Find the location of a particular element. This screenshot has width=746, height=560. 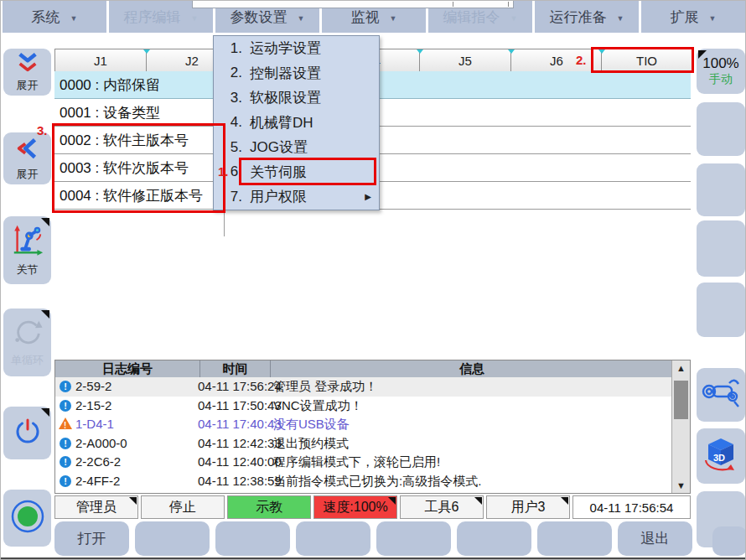

log-scrollbar: ▲ ▼ is located at coordinates (681, 427).